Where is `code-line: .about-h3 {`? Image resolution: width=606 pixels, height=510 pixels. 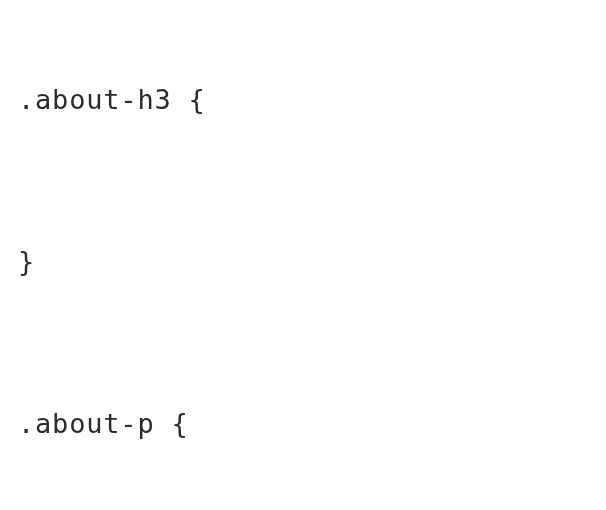 code-line: .about-h3 { is located at coordinates (303, 100).